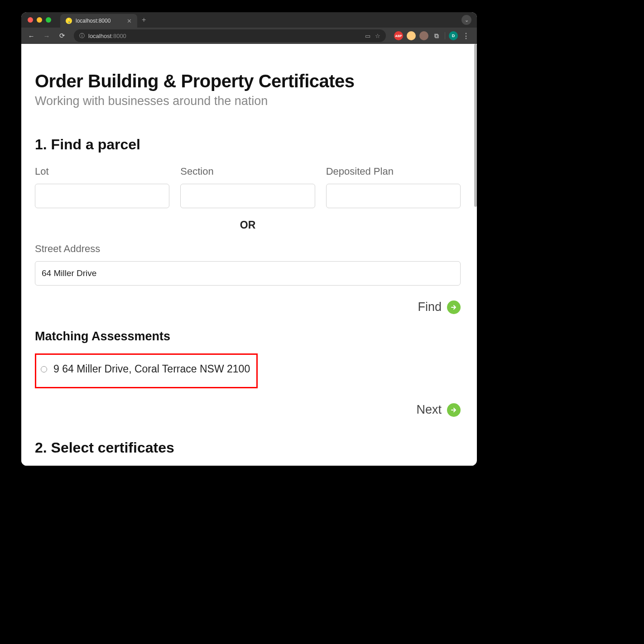  Describe the element at coordinates (466, 20) in the screenshot. I see `tabs-dropdown-button: ⌄` at that location.